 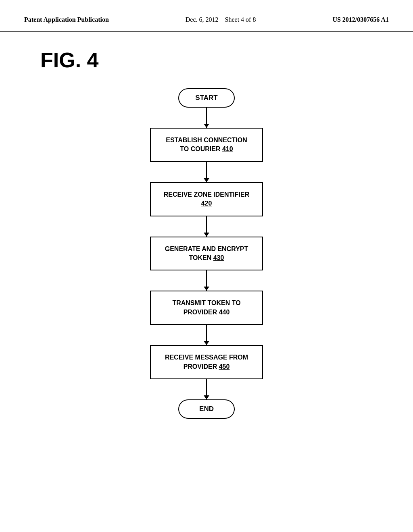 I want to click on step-440-node: TRANSMIT TOKEN TOPROVIDER 440, so click(x=206, y=308).